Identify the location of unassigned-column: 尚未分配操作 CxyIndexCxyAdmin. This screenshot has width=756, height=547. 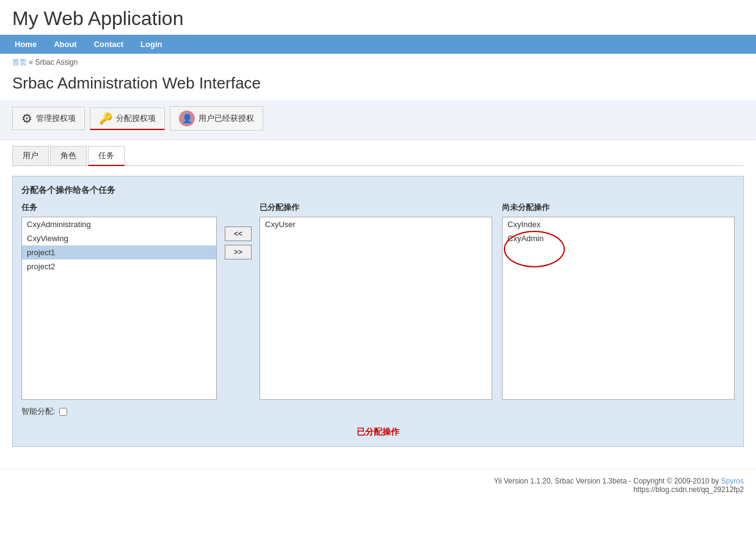
(618, 301).